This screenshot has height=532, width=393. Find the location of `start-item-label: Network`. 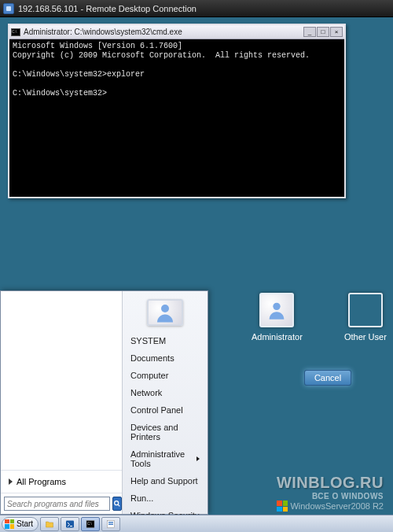

start-item-label: Network is located at coordinates (146, 393).